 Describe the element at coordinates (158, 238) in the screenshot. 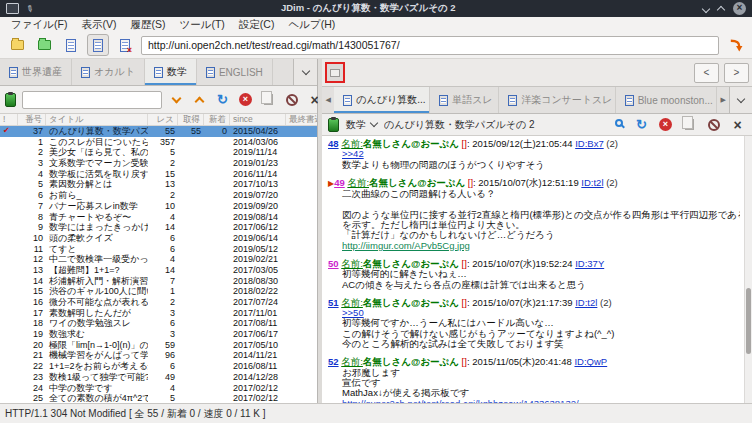

I see `table-row: 10頭の柔軟クイズ62019/06/14` at that location.